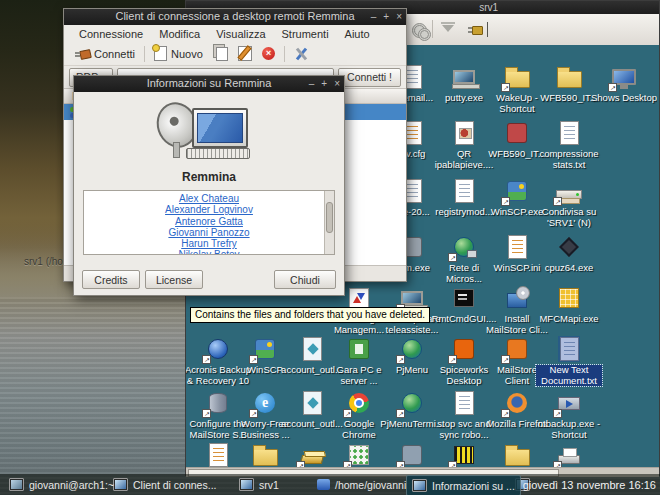 This screenshot has height=495, width=660. What do you see at coordinates (412, 403) in the screenshot?
I see `globe-icon` at bounding box center [412, 403].